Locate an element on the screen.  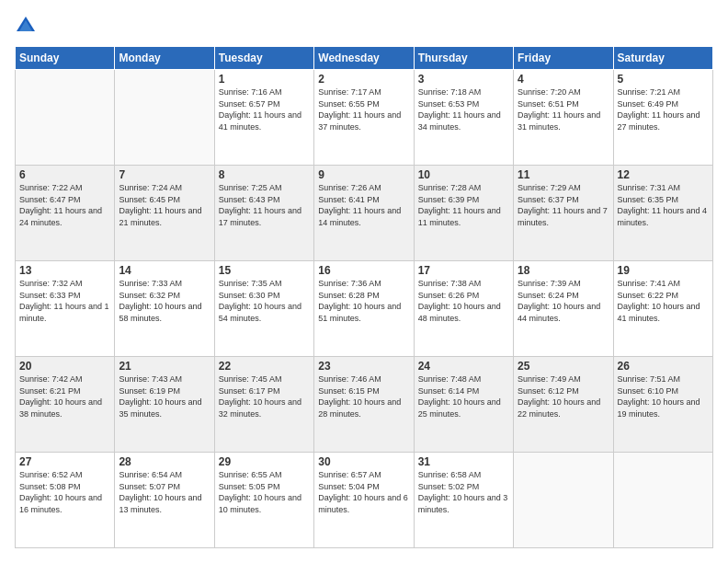
day-number: 15 is located at coordinates (265, 270).